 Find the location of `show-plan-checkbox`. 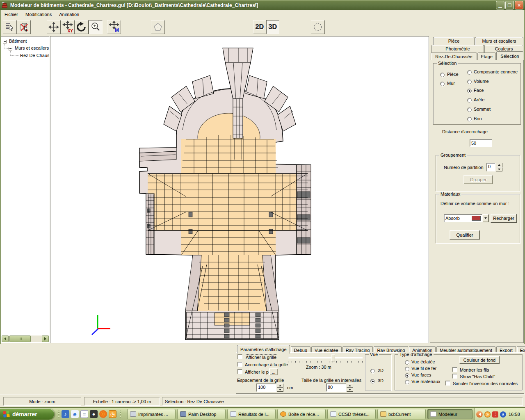

show-plan-checkbox is located at coordinates (240, 372).